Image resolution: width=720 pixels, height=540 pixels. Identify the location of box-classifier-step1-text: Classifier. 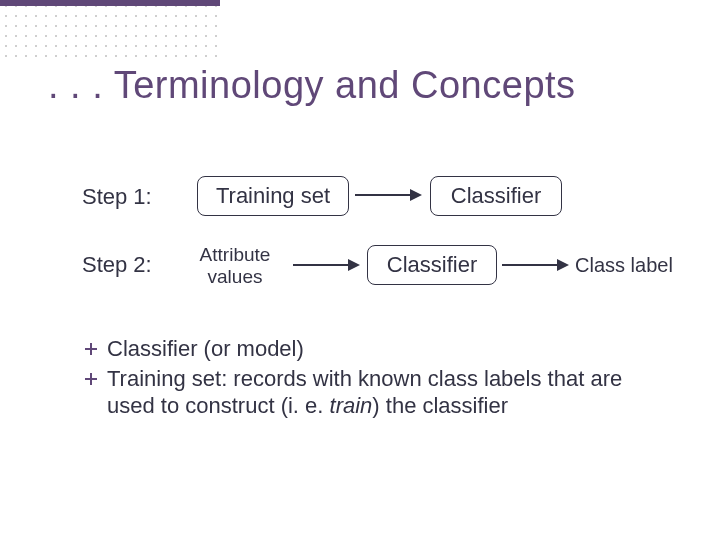
(496, 196).